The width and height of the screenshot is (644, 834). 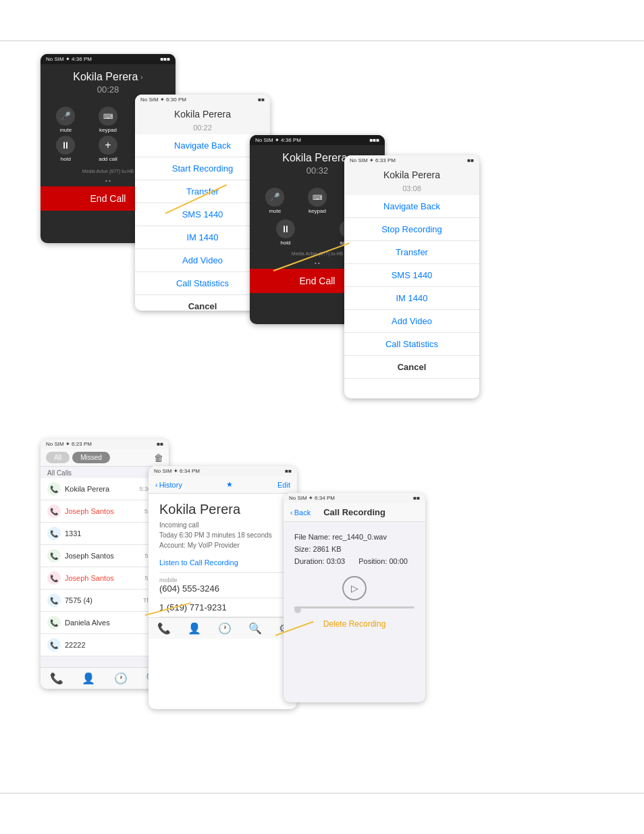 What do you see at coordinates (471, 161) in the screenshot?
I see `battery-4: ■■` at bounding box center [471, 161].